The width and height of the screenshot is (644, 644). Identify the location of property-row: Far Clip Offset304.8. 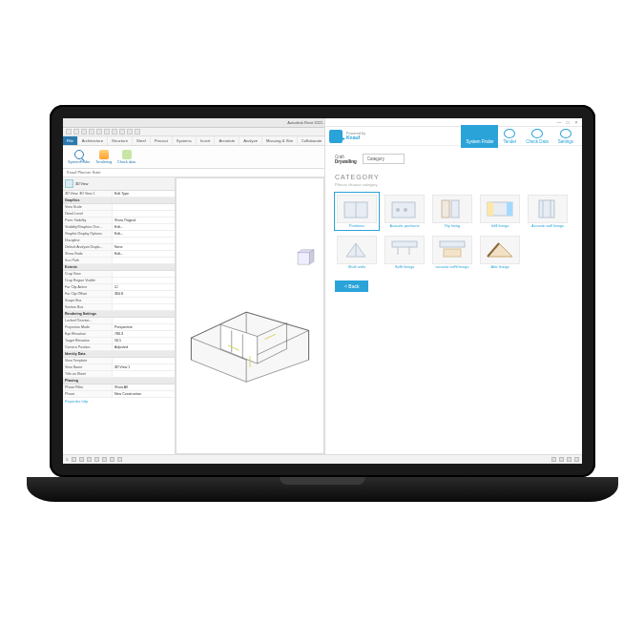
(118, 294).